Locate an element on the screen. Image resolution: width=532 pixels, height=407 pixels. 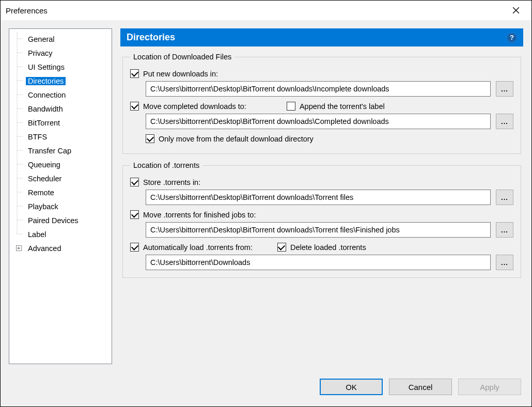
tree-item-label: General is located at coordinates (41, 39).